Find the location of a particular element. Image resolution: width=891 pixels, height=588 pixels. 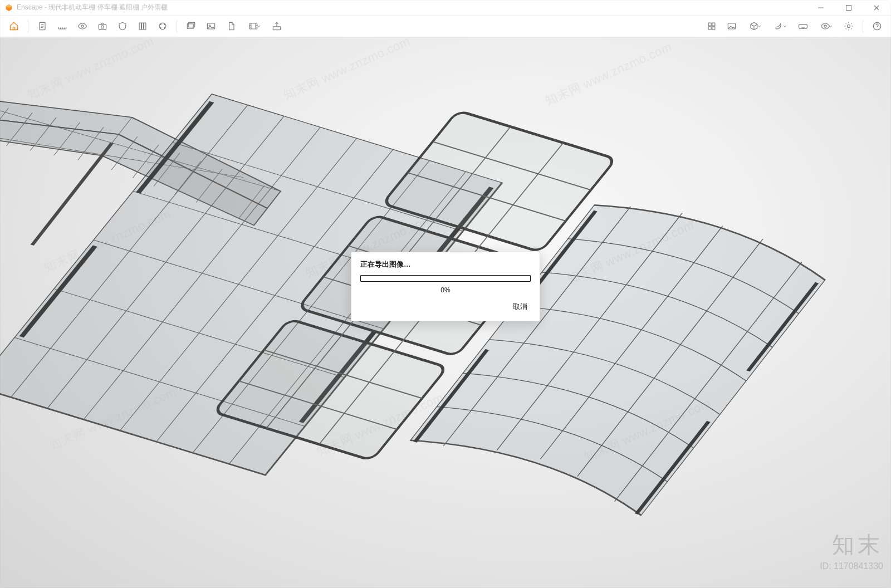

frames-icon is located at coordinates (191, 26).